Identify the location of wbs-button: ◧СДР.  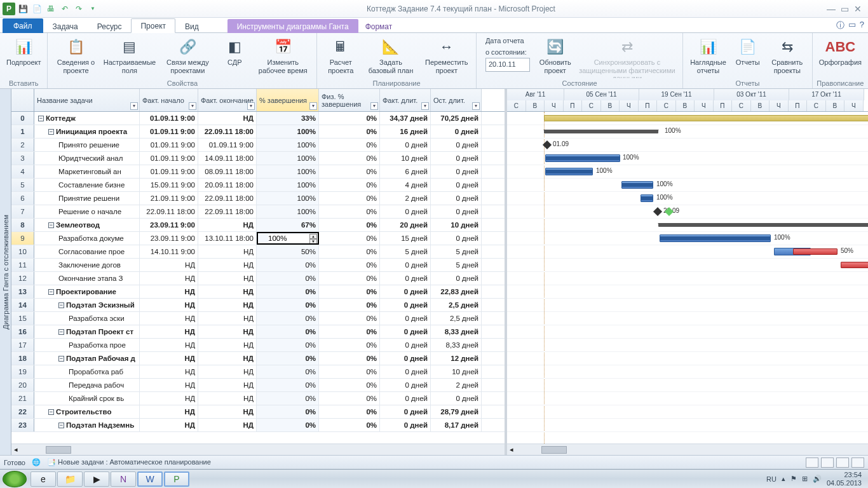
(234, 52).